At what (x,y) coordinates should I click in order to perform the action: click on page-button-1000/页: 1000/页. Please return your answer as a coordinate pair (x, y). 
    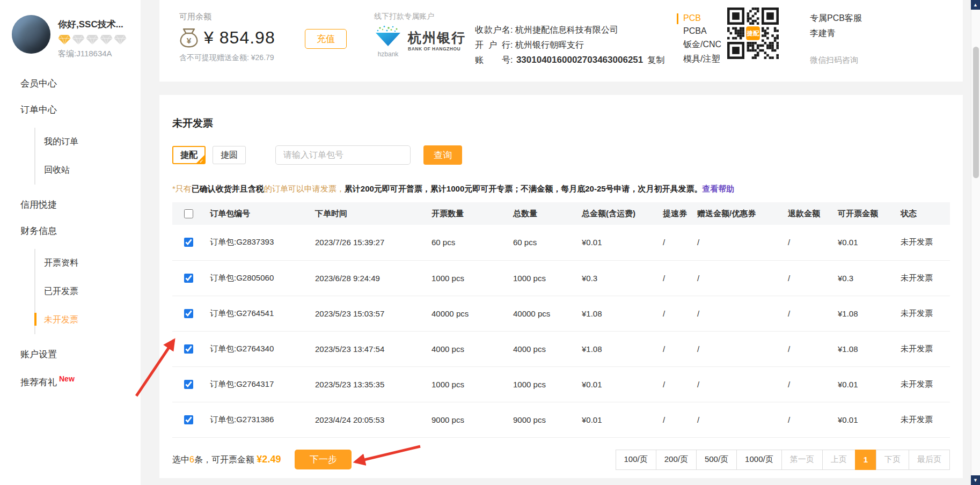
    Looking at the image, I should click on (759, 460).